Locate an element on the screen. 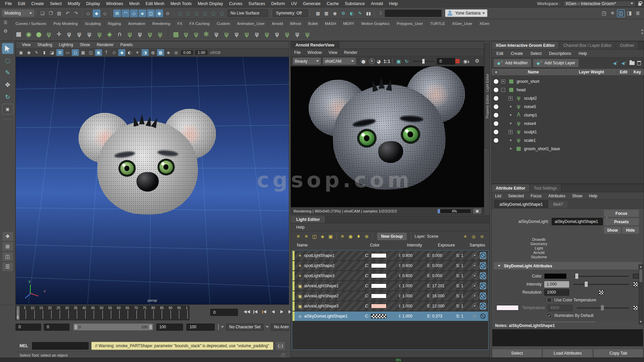  render-current-frame-icon: ▦ is located at coordinates (326, 13).